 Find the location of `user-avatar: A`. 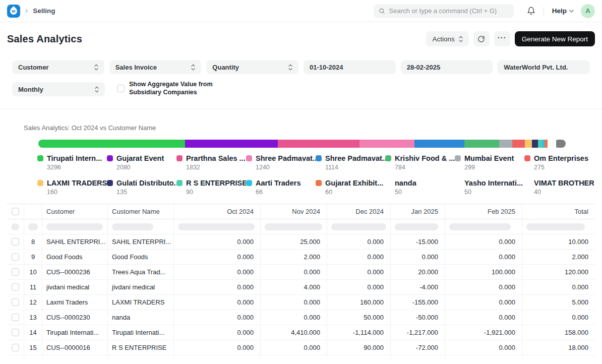

user-avatar: A is located at coordinates (588, 11).